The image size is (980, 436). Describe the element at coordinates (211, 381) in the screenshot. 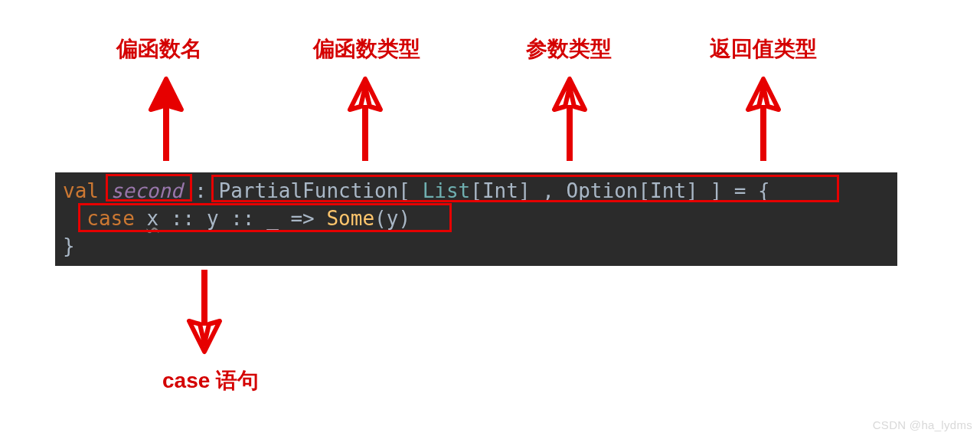

I see `label-case-stmt: case 语句` at that location.